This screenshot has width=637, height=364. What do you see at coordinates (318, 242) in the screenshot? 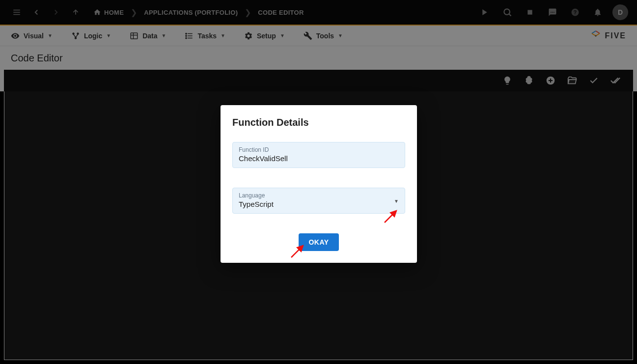
I see `okay-button: OKAY` at bounding box center [318, 242].